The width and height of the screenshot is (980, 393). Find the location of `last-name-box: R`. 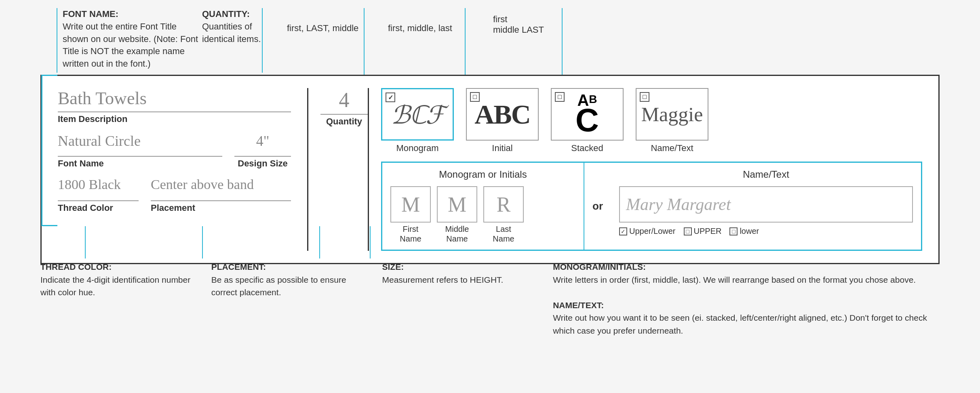

last-name-box: R is located at coordinates (504, 204).